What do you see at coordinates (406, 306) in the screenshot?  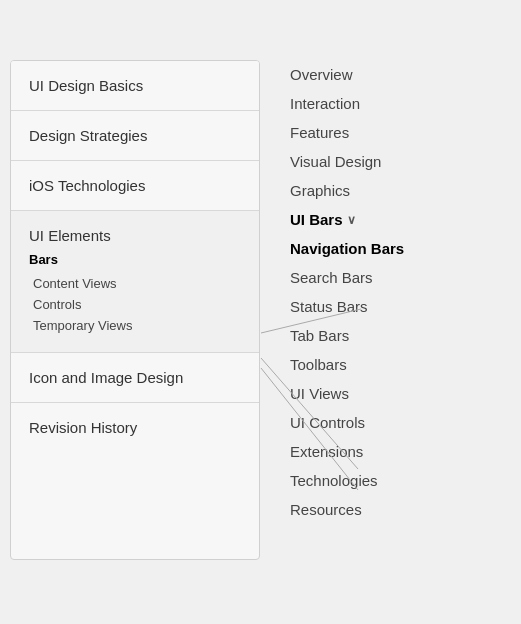 I see `right-menu-item-status-bars: Status Bars` at bounding box center [406, 306].